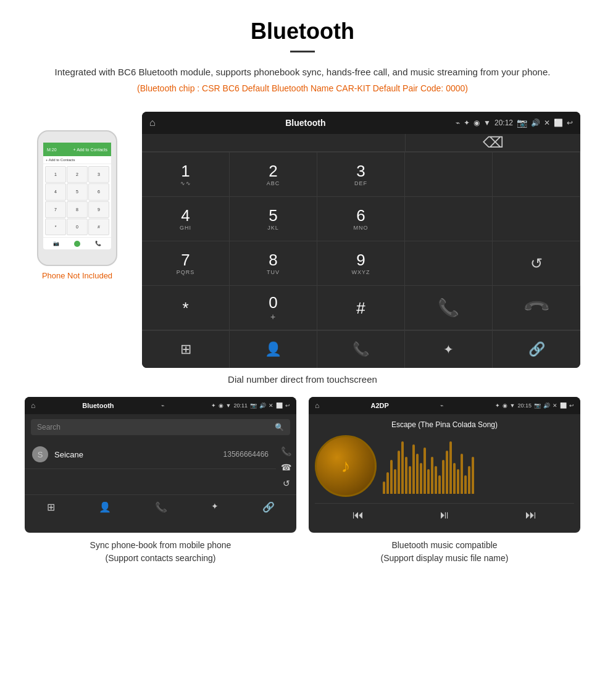 This screenshot has height=700, width=605. I want to click on search-placeholder: Search, so click(49, 427).